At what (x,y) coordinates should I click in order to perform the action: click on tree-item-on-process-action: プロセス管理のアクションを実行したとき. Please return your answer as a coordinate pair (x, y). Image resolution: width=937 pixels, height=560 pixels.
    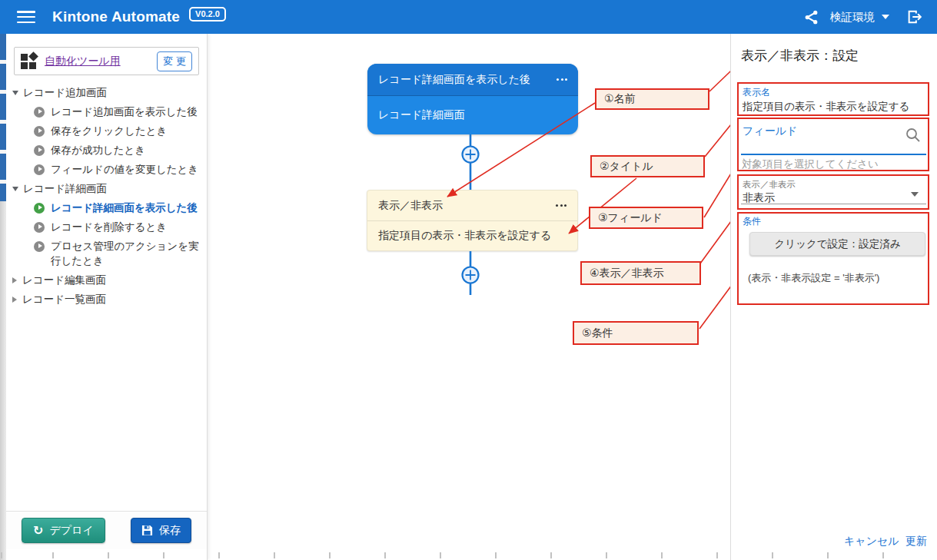
    Looking at the image, I should click on (120, 253).